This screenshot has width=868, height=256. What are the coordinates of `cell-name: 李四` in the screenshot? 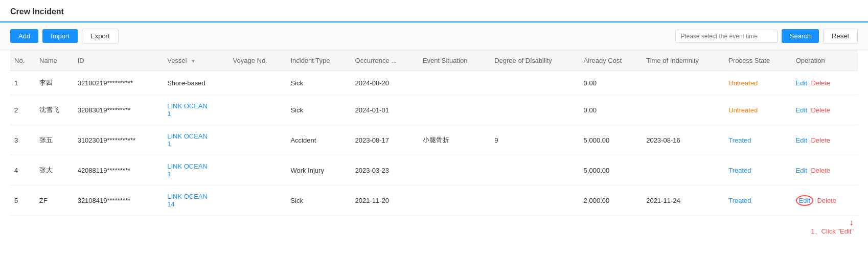 It's located at (54, 83).